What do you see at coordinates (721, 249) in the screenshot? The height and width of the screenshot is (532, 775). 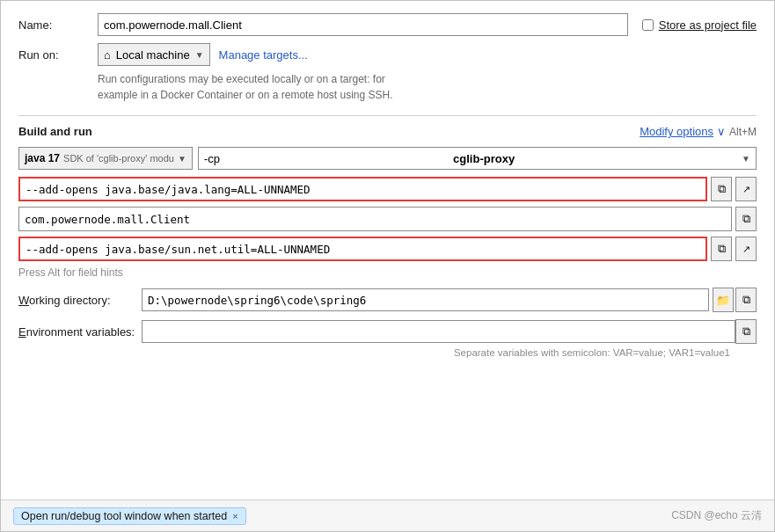 I see `copy-program-args-btn: ⧉` at bounding box center [721, 249].